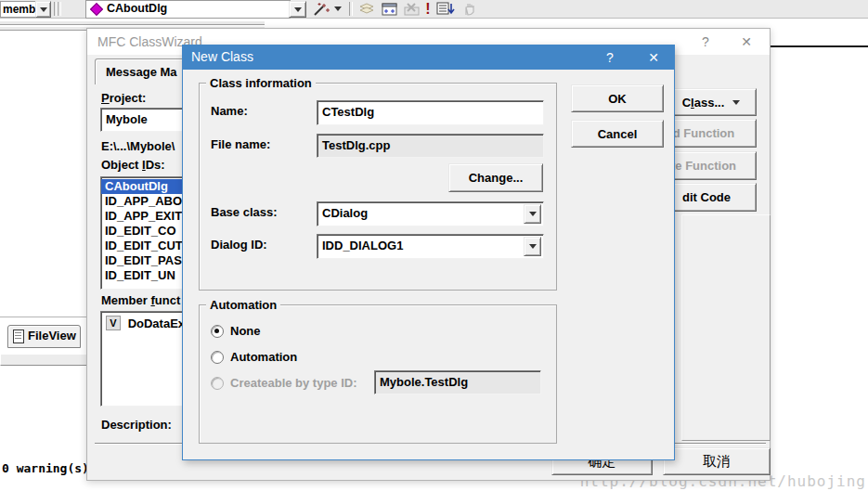 The width and height of the screenshot is (868, 504). Describe the element at coordinates (390, 9) in the screenshot. I see `dialog-grid-icon` at that location.